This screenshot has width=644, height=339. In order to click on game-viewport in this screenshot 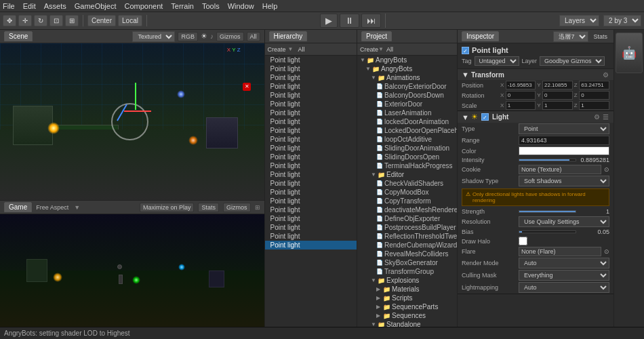, I will do `click(132, 271)`.